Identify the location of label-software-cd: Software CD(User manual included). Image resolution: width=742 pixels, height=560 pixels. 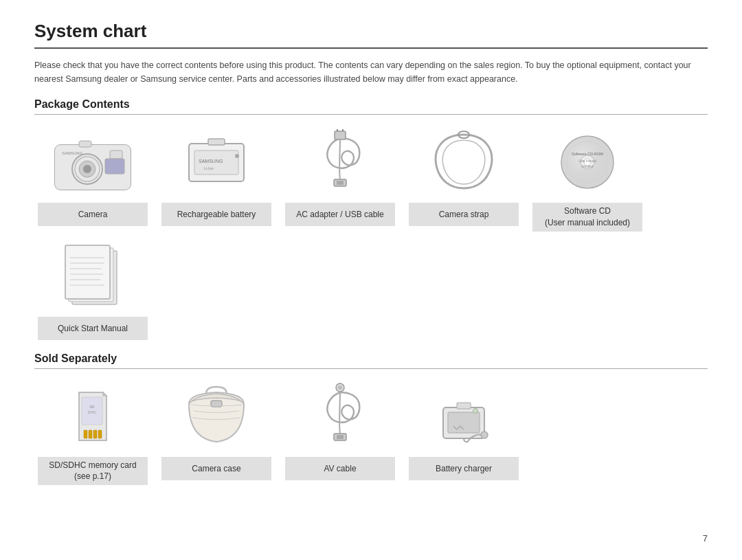
(587, 217).